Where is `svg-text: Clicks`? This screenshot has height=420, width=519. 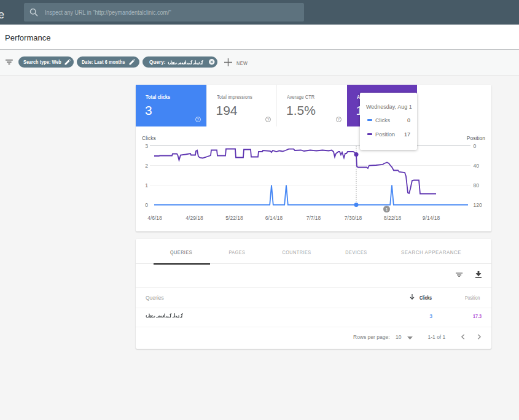 svg-text: Clicks is located at coordinates (149, 138).